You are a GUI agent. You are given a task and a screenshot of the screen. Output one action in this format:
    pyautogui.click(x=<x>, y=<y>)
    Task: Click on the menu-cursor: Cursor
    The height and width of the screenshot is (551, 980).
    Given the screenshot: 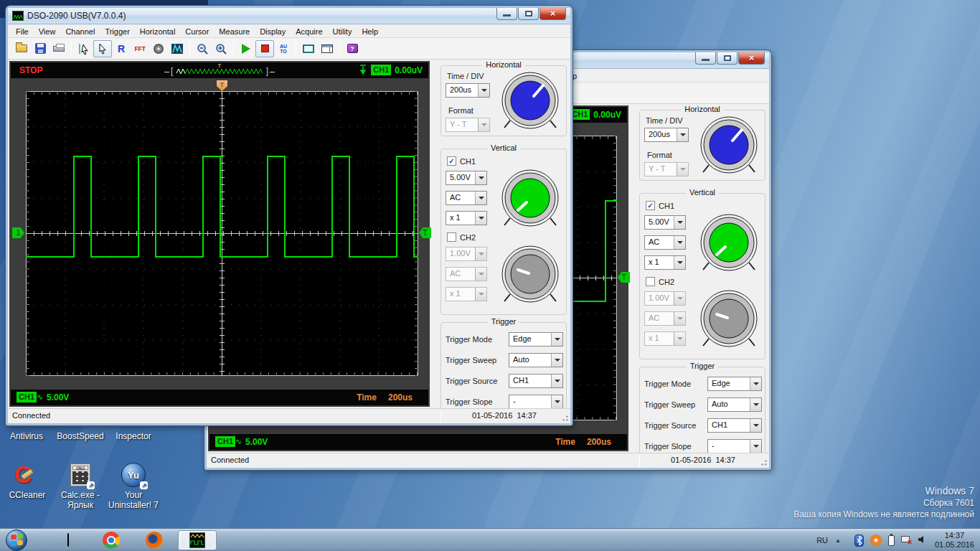 What is the action you would take?
    pyautogui.click(x=197, y=32)
    